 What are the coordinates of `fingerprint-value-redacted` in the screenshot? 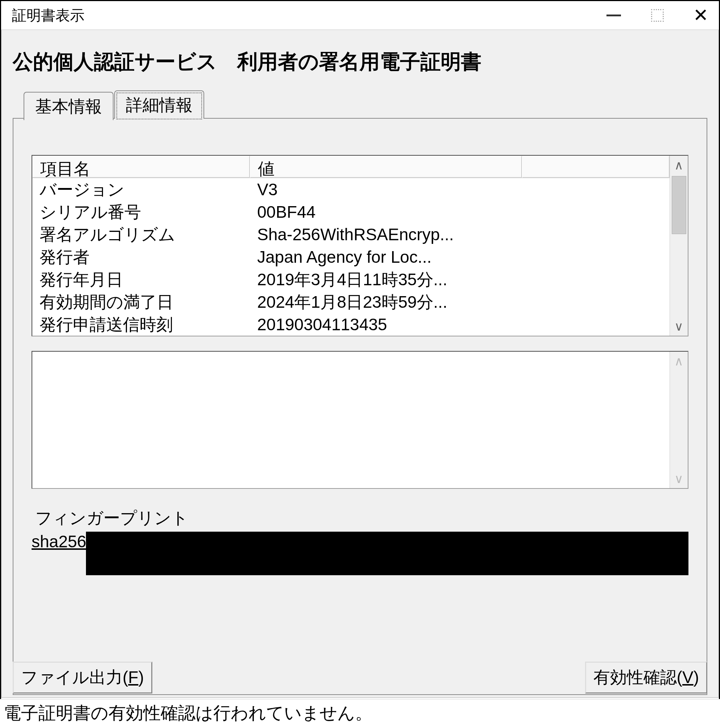 It's located at (387, 554).